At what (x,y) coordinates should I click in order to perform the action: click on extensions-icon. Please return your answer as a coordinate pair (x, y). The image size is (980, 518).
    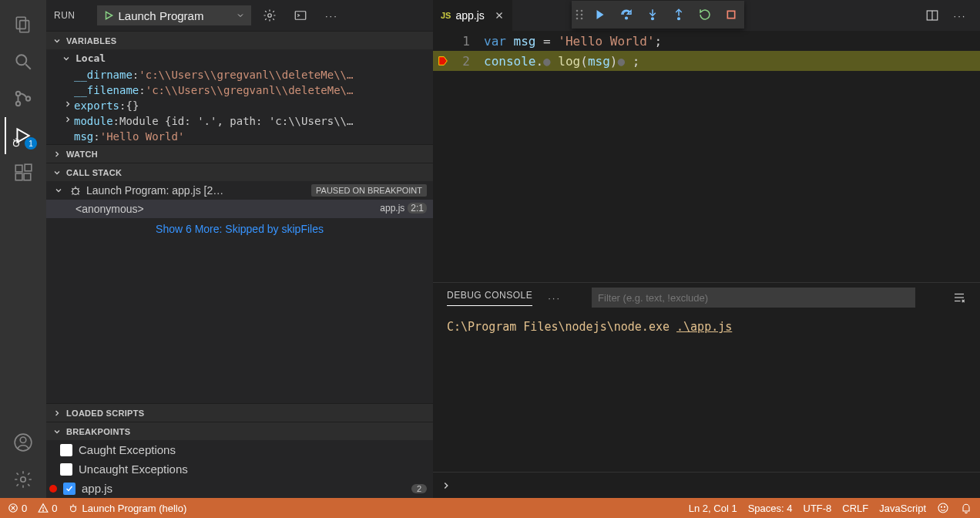
    Looking at the image, I should click on (23, 173).